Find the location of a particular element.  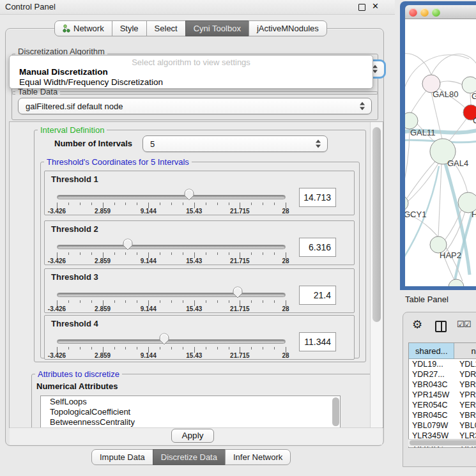

network-node is located at coordinates (456, 282).